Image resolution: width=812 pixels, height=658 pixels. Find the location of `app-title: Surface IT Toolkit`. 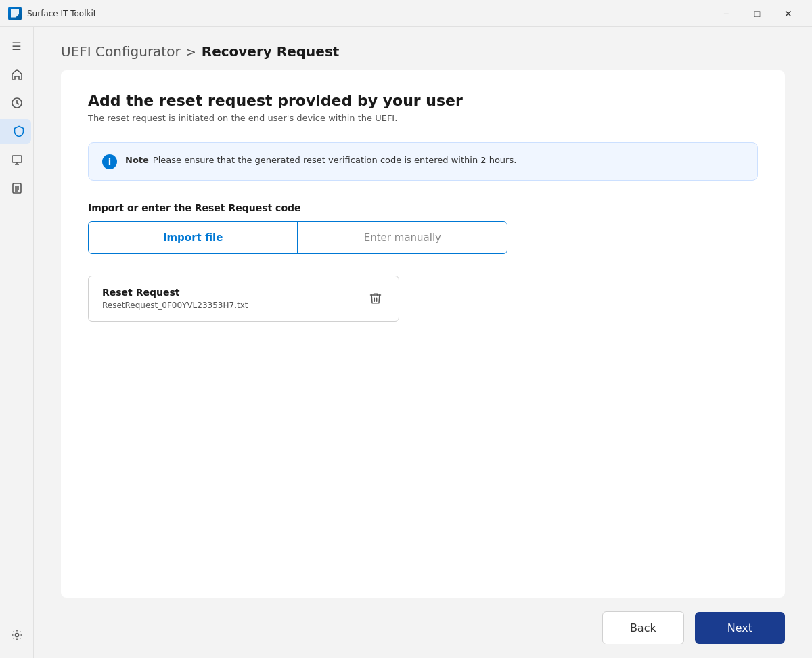

app-title: Surface IT Toolkit is located at coordinates (62, 14).